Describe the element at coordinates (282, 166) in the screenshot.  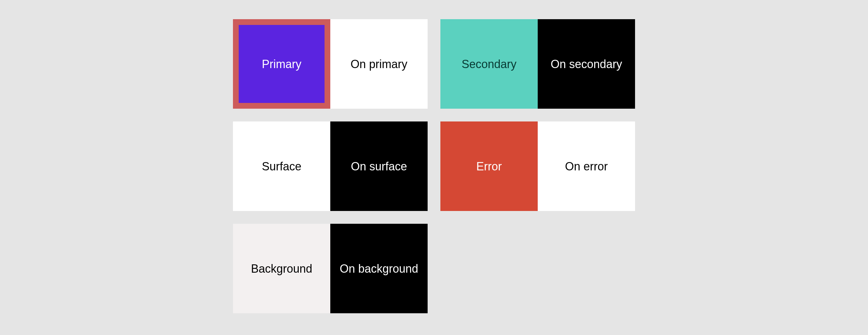
I see `swatch-surface: Surface` at that location.